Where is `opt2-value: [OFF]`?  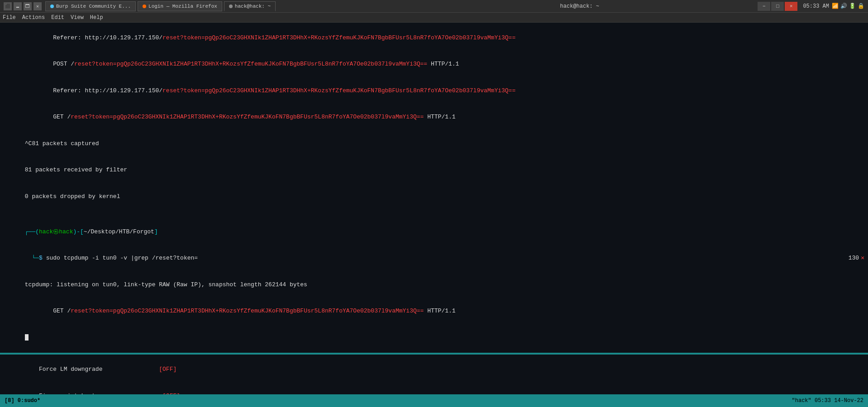 opt2-value: [OFF] is located at coordinates (171, 393).